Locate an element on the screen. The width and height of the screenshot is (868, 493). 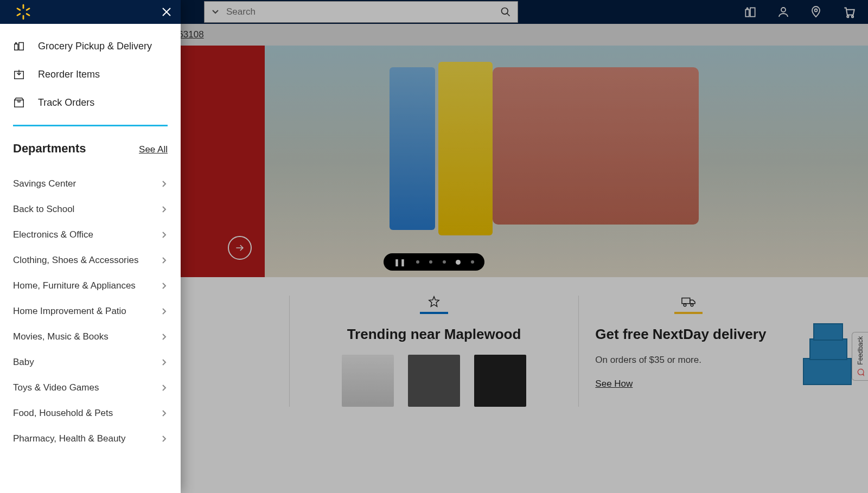
department-item-label: Food, Household & Pets is located at coordinates (63, 413).